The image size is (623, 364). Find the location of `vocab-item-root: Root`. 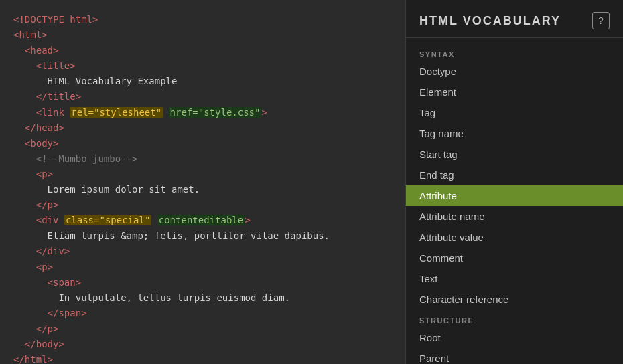

vocab-item-root: Root is located at coordinates (514, 337).